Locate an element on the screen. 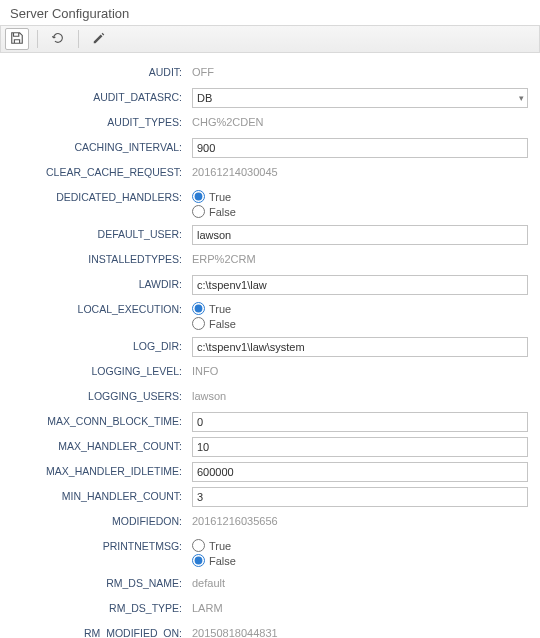  input-log-dir is located at coordinates (360, 347).